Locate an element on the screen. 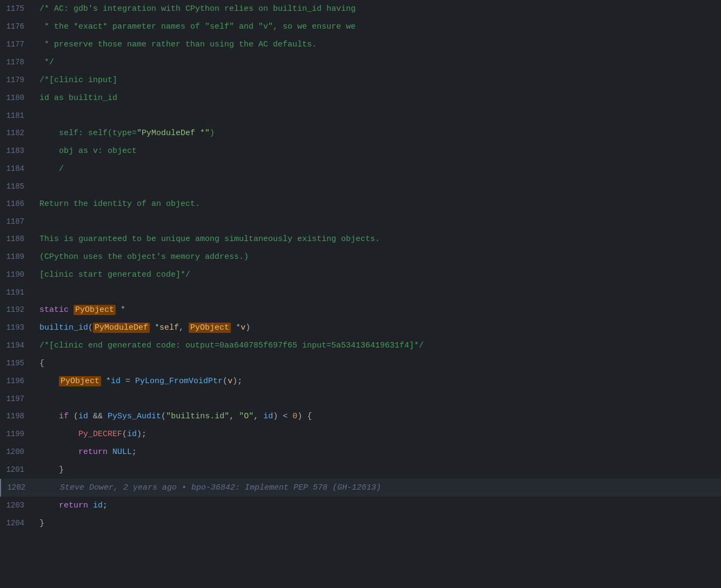 This screenshot has height=588, width=721. line-number: 1186 is located at coordinates (17, 204).